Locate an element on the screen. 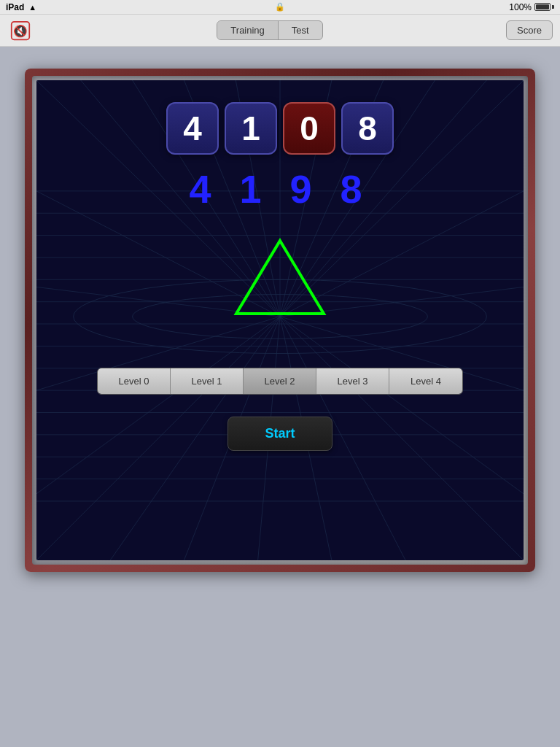 Image resolution: width=560 pixels, height=747 pixels. level-0-button: Level 0 is located at coordinates (134, 381).